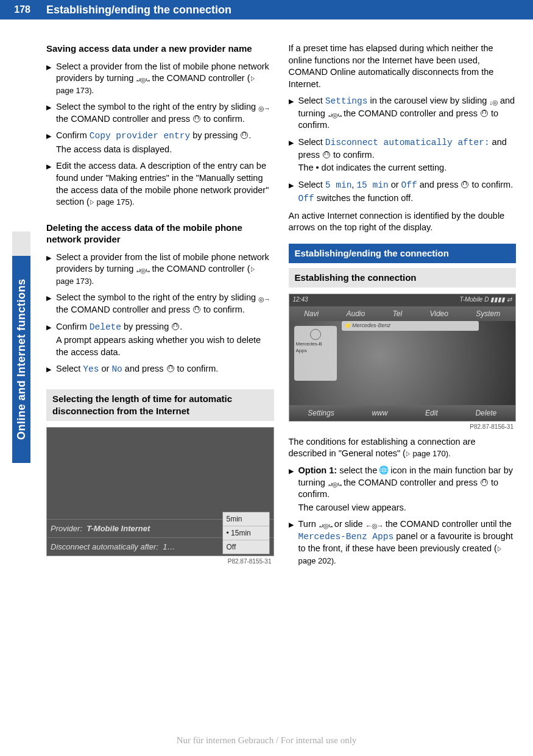 This screenshot has height=756, width=533. Describe the element at coordinates (165, 369) in the screenshot. I see `step-body: Select Yes or No and press to confirm.` at that location.